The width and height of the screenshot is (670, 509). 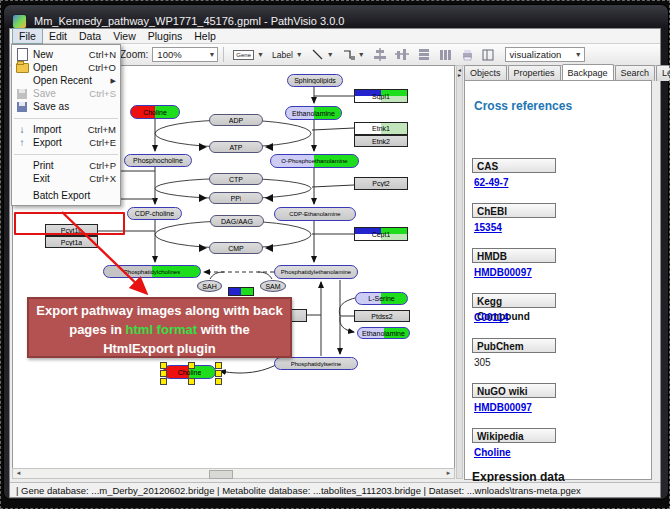 What do you see at coordinates (22, 107) in the screenshot?
I see `save-as-icon` at bounding box center [22, 107].